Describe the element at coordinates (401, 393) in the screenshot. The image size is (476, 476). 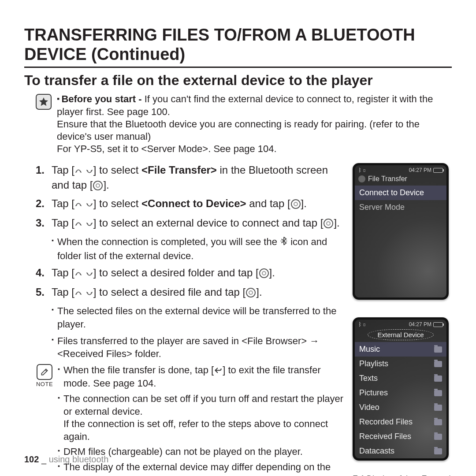
I see `device-row: Pictures` at that location.